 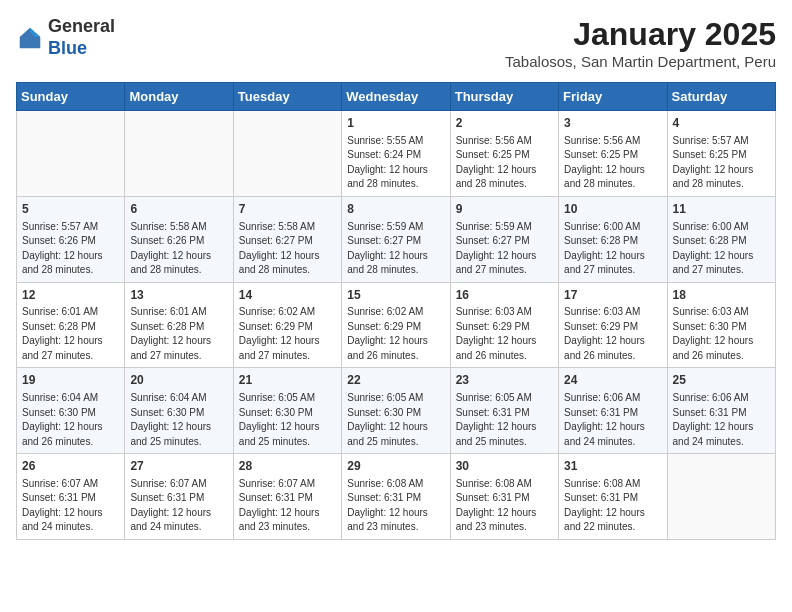 I want to click on day-info: Sunrise: 6:05 AM Sunset: 6:31 PM Dayligh…, so click(x=504, y=420).